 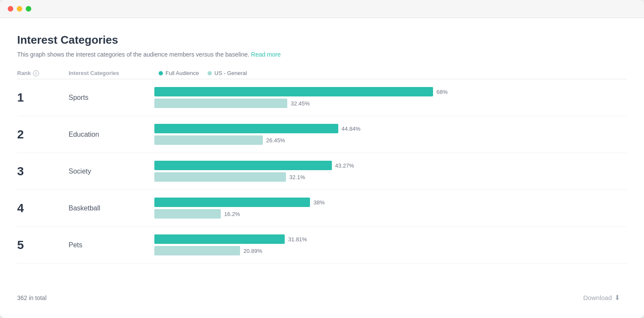 What do you see at coordinates (43, 98) in the screenshot?
I see `rank-number: 1` at bounding box center [43, 98].